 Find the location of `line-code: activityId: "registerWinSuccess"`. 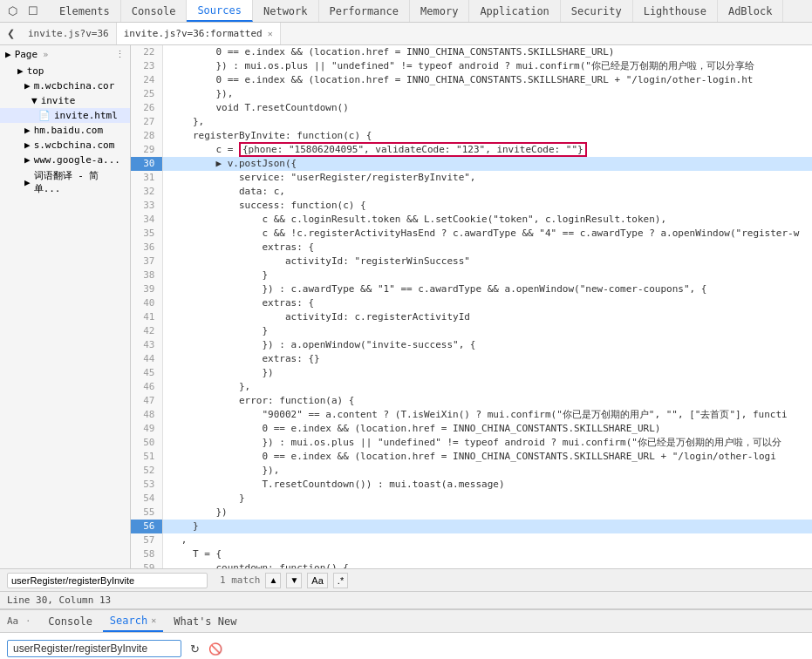

line-code: activityId: "registerWinSuccess" is located at coordinates (487, 262).